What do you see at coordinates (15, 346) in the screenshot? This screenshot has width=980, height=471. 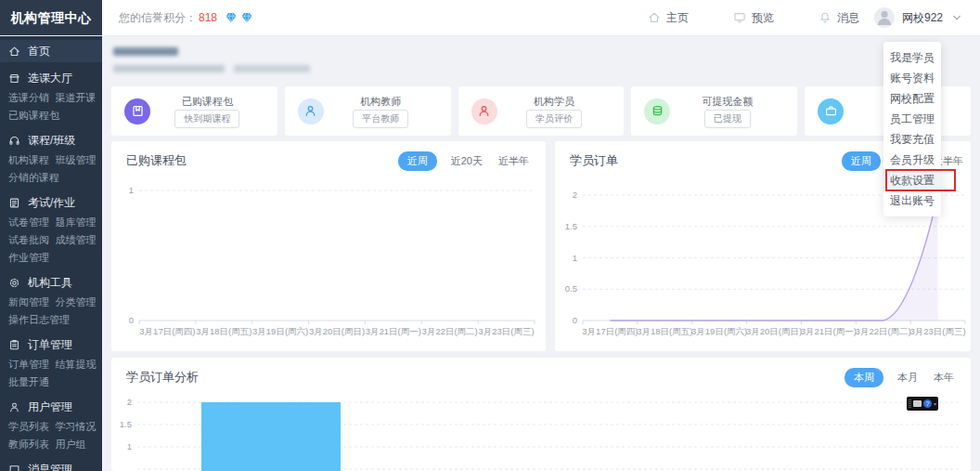 I see `order-icon` at bounding box center [15, 346].